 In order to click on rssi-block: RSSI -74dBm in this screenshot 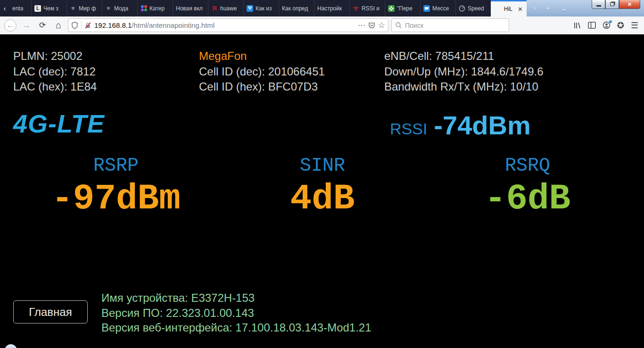, I will do `click(460, 125)`.